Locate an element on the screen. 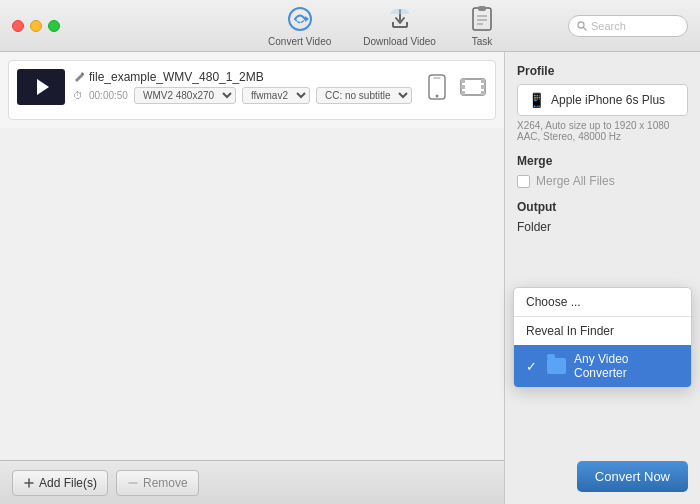  dropdown-choose: Choose ... is located at coordinates (602, 302).